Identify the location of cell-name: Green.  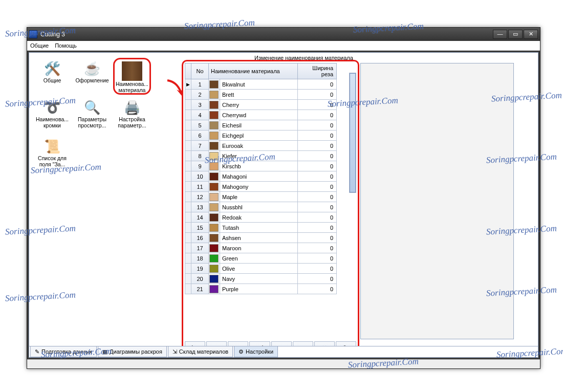
(259, 258).